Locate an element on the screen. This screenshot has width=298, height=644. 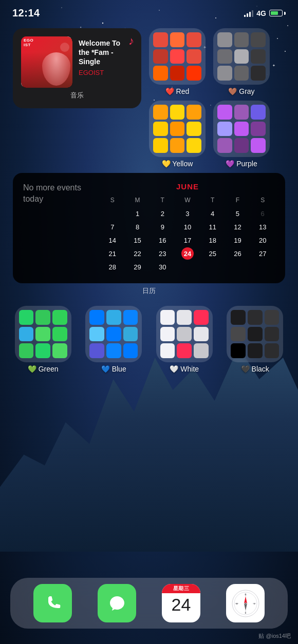
cal-cell: 16 is located at coordinates (162, 240).